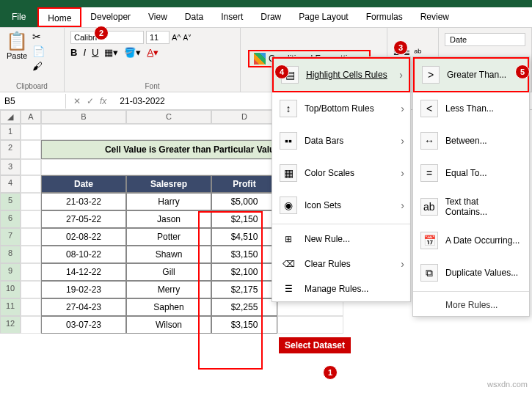  What do you see at coordinates (471, 75) in the screenshot?
I see `menu-greater-than: > Greater Than...` at bounding box center [471, 75].